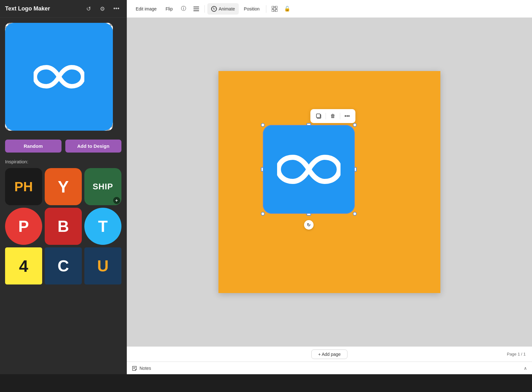 The height and width of the screenshot is (392, 532). Describe the element at coordinates (117, 200) in the screenshot. I see `ship-plus-icon: +` at that location.